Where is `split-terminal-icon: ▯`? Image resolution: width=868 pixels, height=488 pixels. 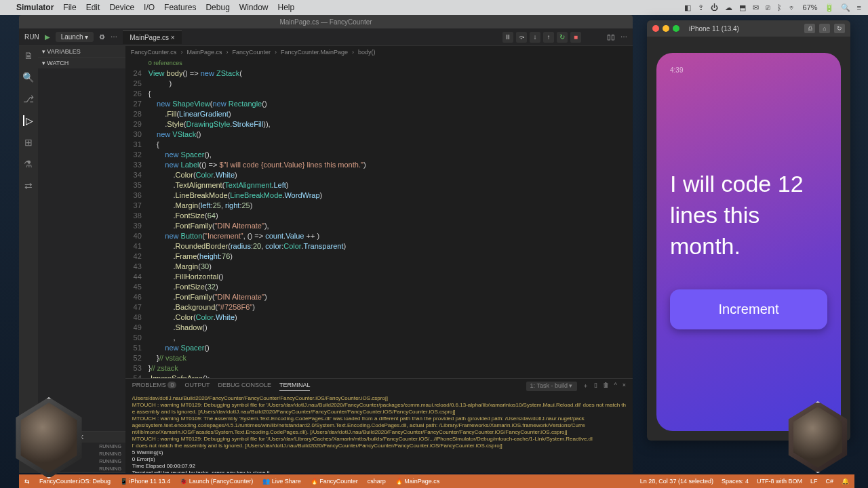 split-terminal-icon: ▯ is located at coordinates (595, 386).